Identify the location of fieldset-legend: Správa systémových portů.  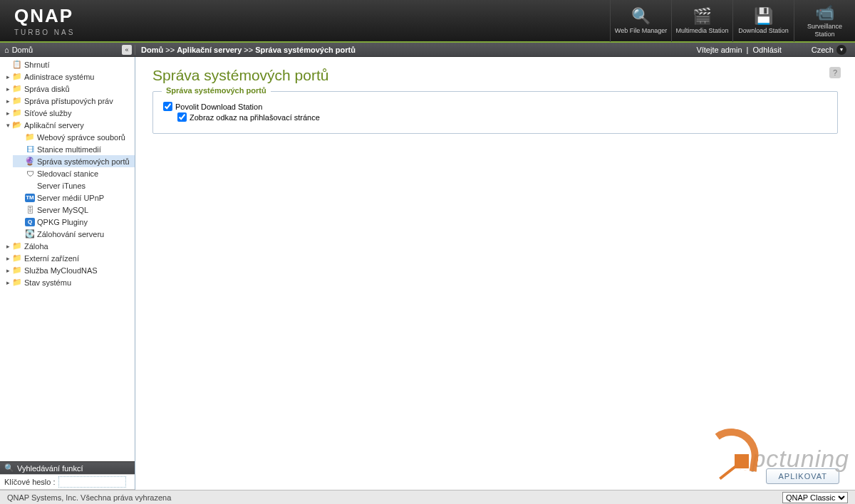
(217, 90).